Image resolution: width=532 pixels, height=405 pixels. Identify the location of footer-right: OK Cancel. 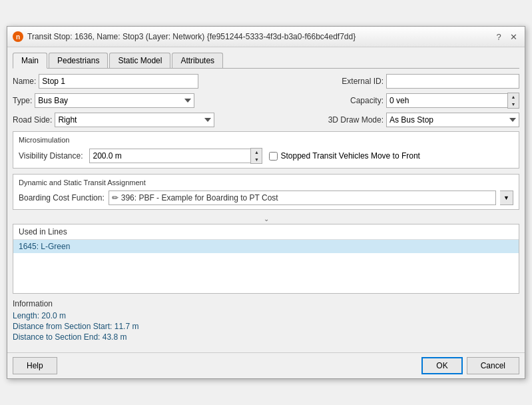
(470, 366).